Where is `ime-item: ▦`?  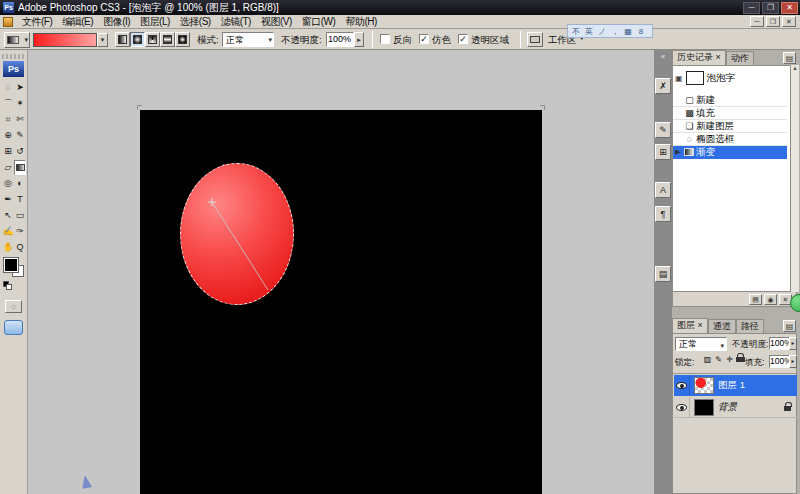 ime-item: ▦ is located at coordinates (628, 32).